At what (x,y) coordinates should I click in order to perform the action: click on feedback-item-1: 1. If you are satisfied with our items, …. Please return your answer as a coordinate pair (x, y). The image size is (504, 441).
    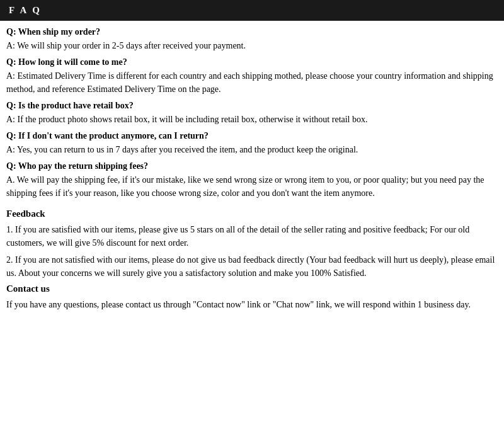
    Looking at the image, I should click on (252, 236).